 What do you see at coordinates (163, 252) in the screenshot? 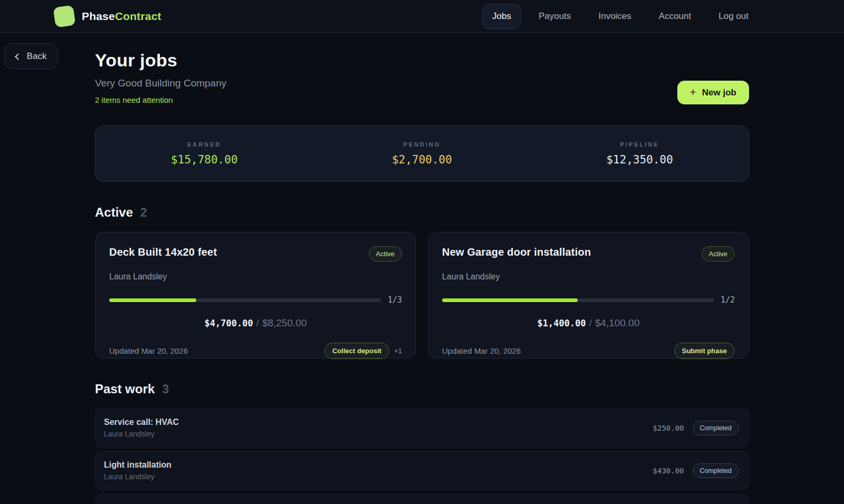
I see `job-title: Deck Built 14x20 feet` at bounding box center [163, 252].